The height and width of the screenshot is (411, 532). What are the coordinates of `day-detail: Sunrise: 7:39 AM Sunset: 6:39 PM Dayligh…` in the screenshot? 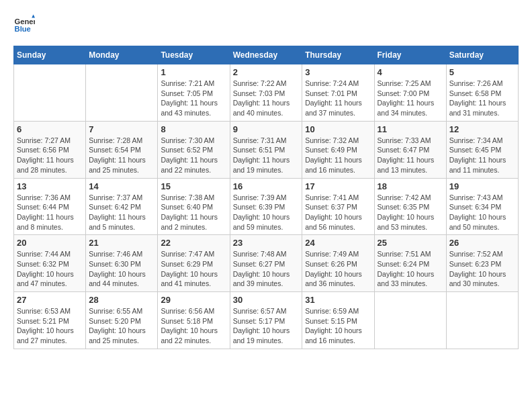 It's located at (266, 212).